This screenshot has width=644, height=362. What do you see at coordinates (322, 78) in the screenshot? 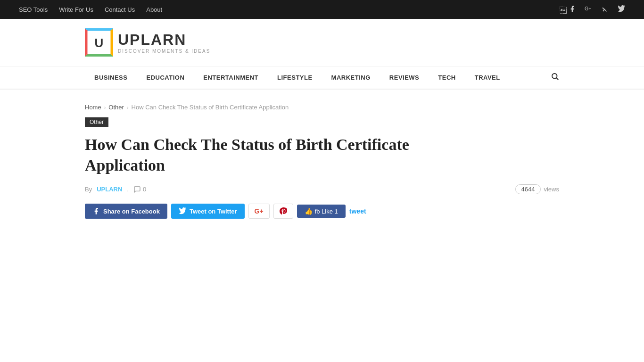
I see `main-nav: BUSINESS EDUCATION ENTERTAINMENT LIFESTY…` at bounding box center [322, 78].